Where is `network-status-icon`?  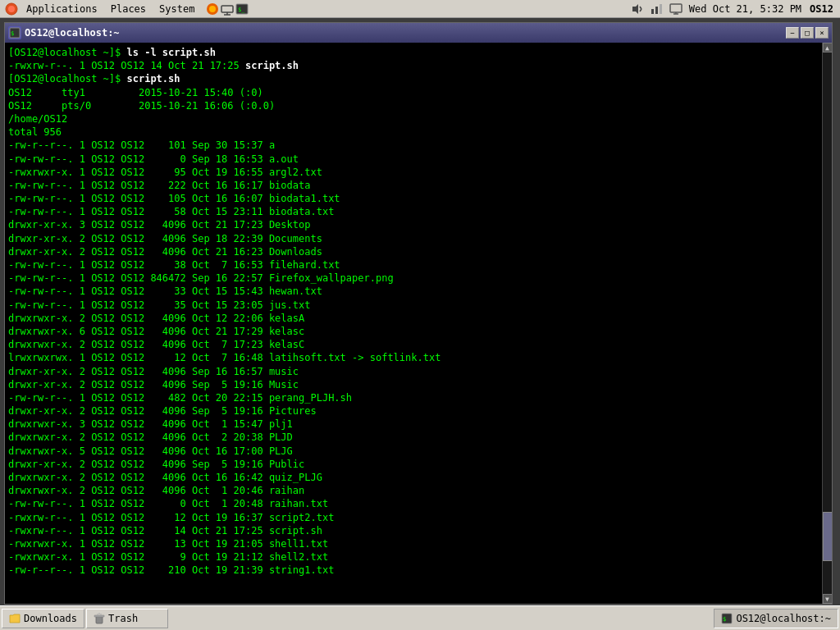 network-status-icon is located at coordinates (656, 9).